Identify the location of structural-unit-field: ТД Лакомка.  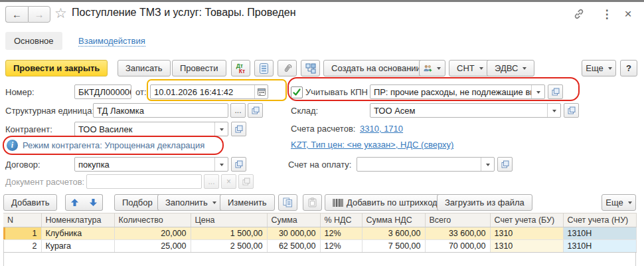
(161, 110).